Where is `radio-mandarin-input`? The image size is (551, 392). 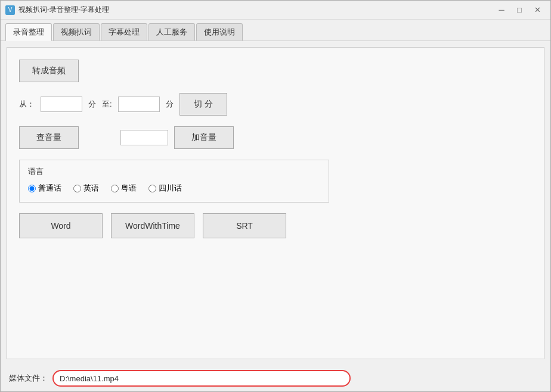
radio-mandarin-input is located at coordinates (32, 188).